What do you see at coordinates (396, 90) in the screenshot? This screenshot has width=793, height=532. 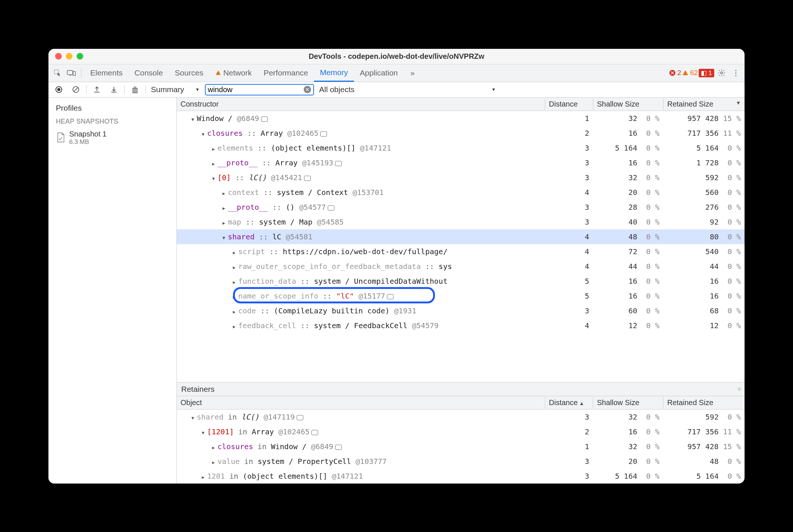 I see `memory-toolbar: Summary▼ ✕ All objects▼` at bounding box center [396, 90].